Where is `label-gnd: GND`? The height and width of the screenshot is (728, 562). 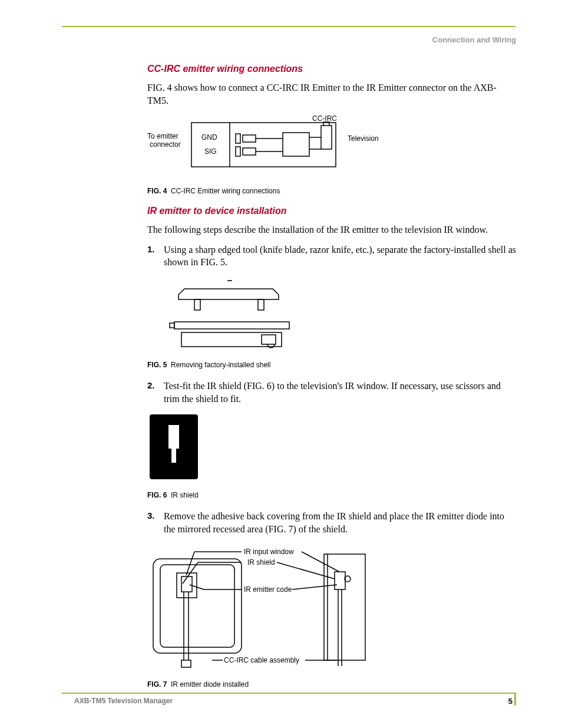 label-gnd: GND is located at coordinates (210, 137).